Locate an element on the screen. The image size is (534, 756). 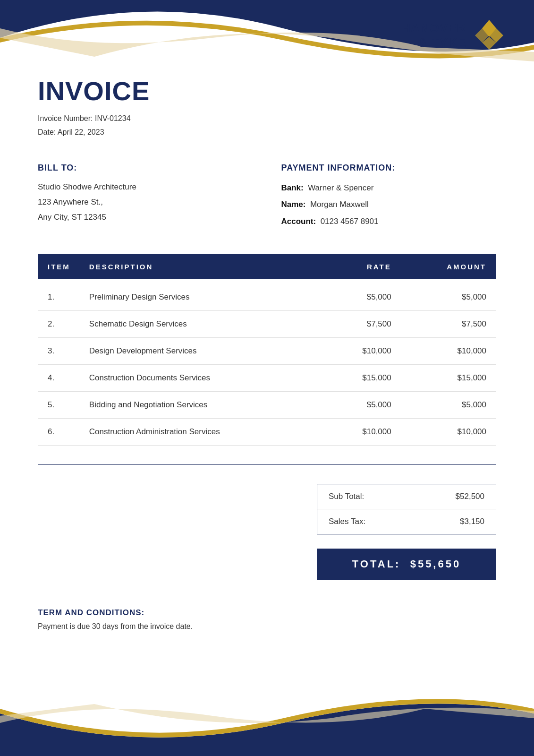
row-description: Preliminary Design Services is located at coordinates (201, 295).